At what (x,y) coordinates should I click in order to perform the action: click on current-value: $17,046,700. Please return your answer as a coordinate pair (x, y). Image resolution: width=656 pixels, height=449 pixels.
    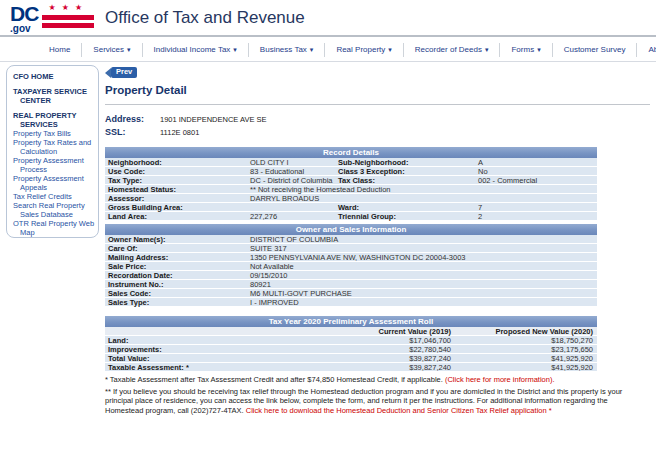
    Looking at the image, I should click on (352, 340).